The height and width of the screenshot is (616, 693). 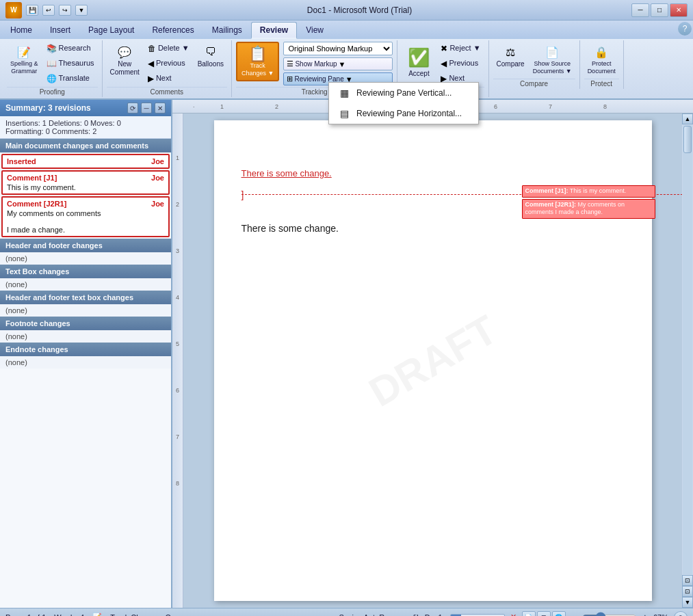 I want to click on scroll-up-btn: ▲, so click(x=688, y=119).